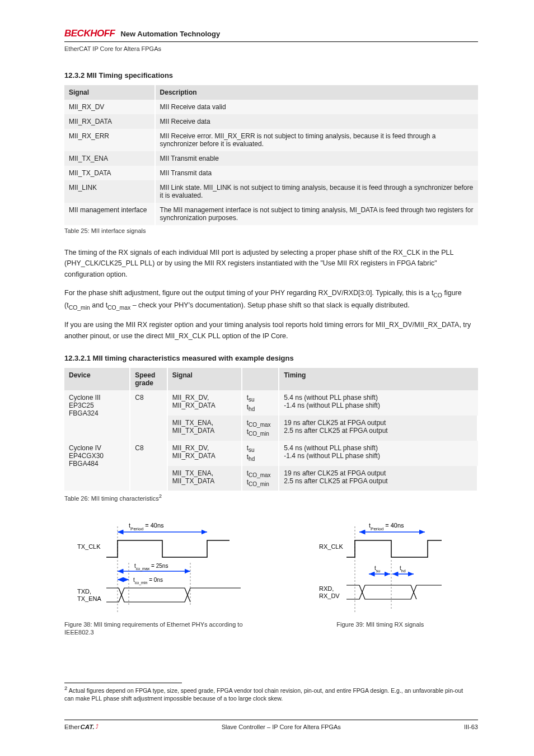 The height and width of the screenshot is (756, 534). What do you see at coordinates (149, 416) in the screenshot?
I see `cell: C8` at bounding box center [149, 416].